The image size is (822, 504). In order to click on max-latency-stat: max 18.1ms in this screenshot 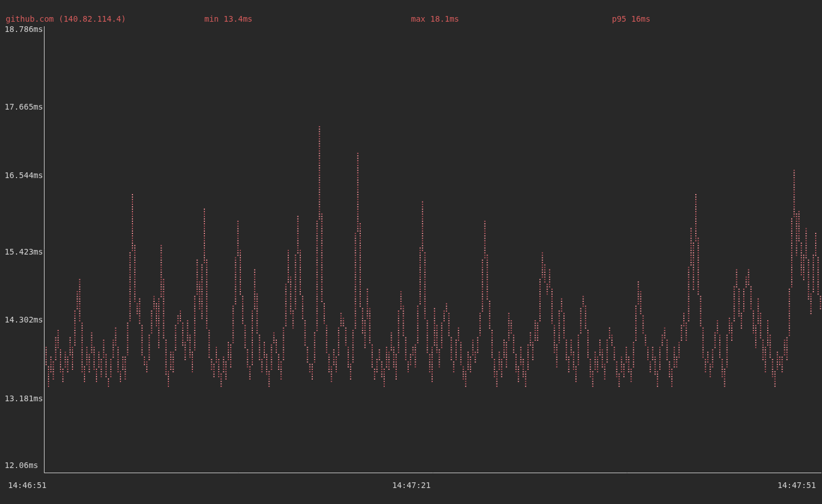, I will do `click(435, 19)`.